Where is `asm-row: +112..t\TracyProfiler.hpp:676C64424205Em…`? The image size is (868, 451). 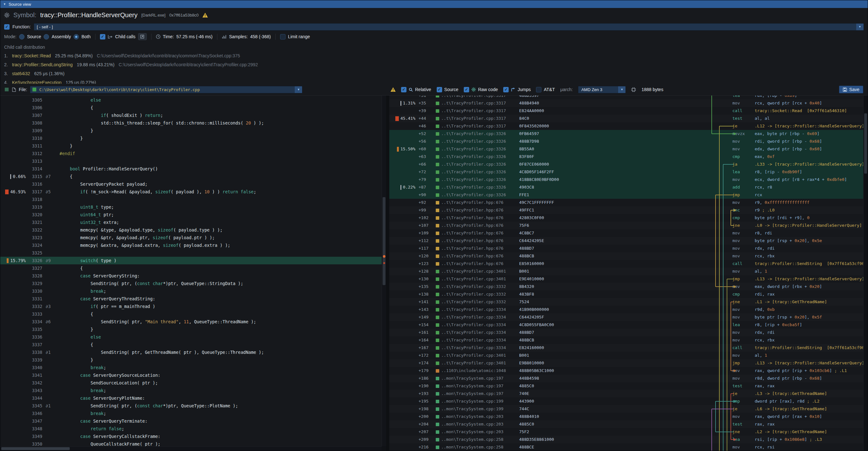 asm-row: +112..t\TracyProfiler.hpp:676C64424205Em… is located at coordinates (626, 241).